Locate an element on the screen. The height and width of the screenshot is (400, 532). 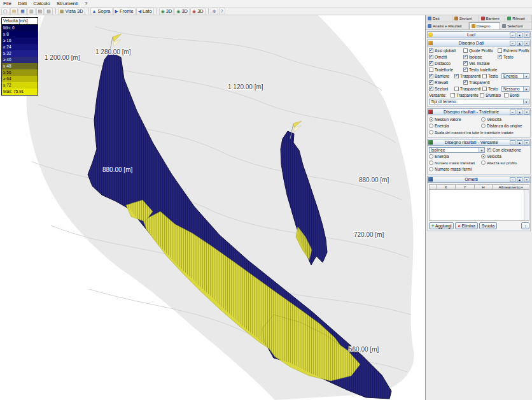
sopra-button: ▲ Sopra is located at coordinates (102, 11).